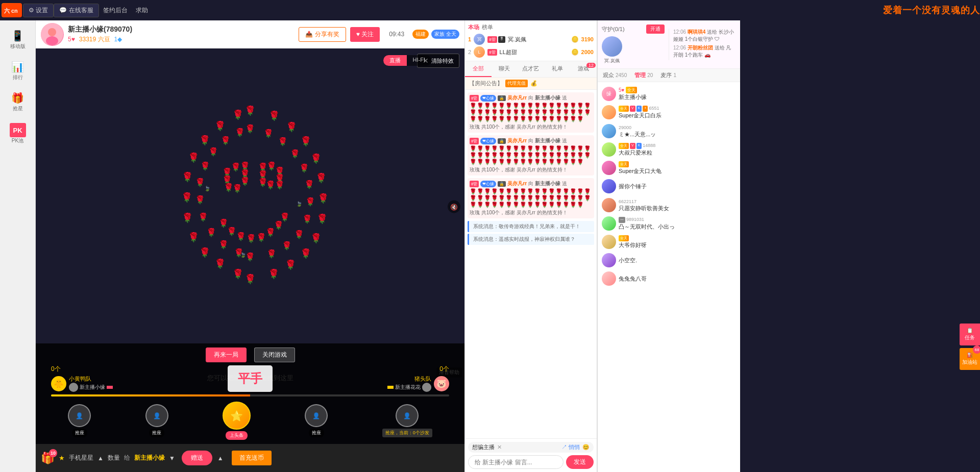  What do you see at coordinates (407, 60) in the screenshot?
I see `stream-toggle: 直播 HI-FI` at bounding box center [407, 60].